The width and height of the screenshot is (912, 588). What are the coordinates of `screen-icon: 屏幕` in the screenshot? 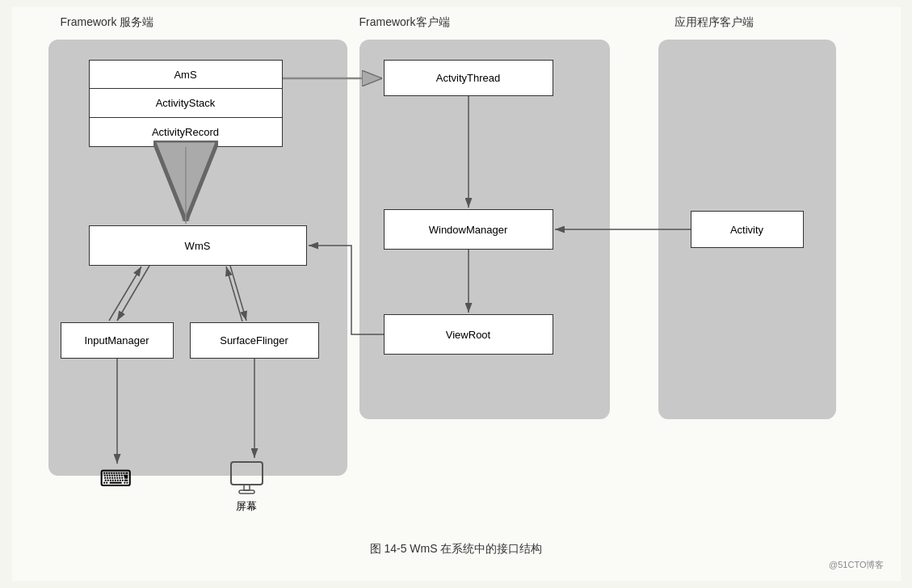 It's located at (247, 486).